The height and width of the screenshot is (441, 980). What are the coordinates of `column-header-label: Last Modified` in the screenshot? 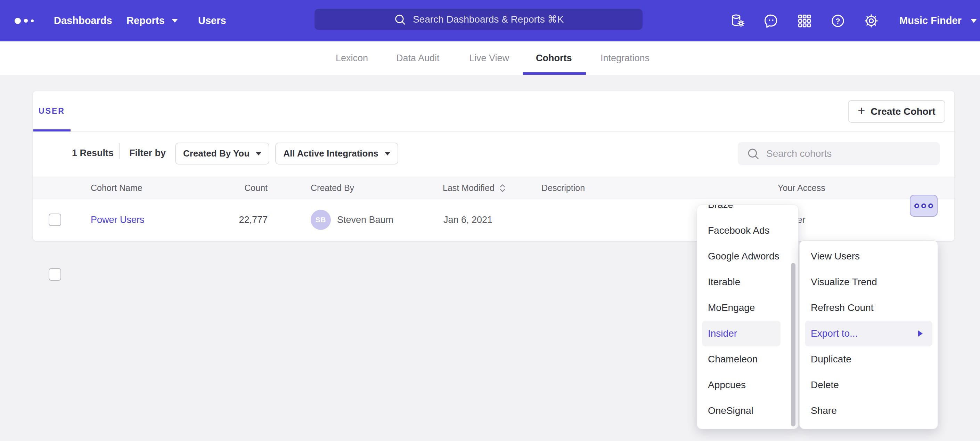 It's located at (469, 188).